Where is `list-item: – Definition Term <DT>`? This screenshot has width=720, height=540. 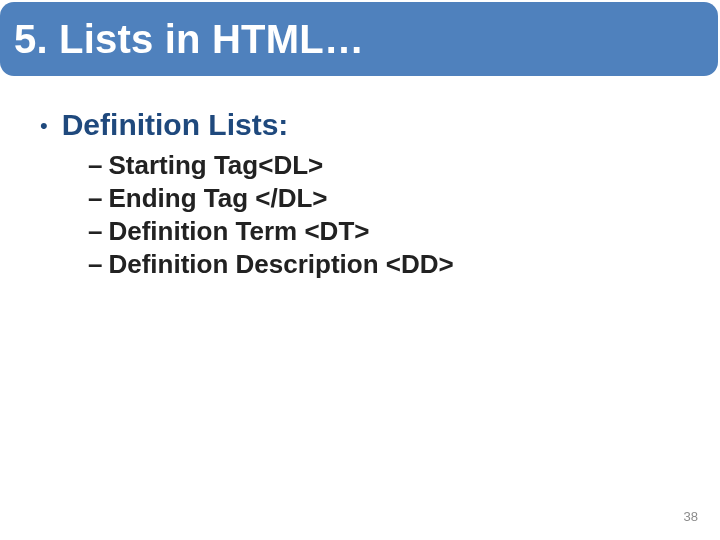 list-item: – Definition Term <DT> is located at coordinates (389, 232).